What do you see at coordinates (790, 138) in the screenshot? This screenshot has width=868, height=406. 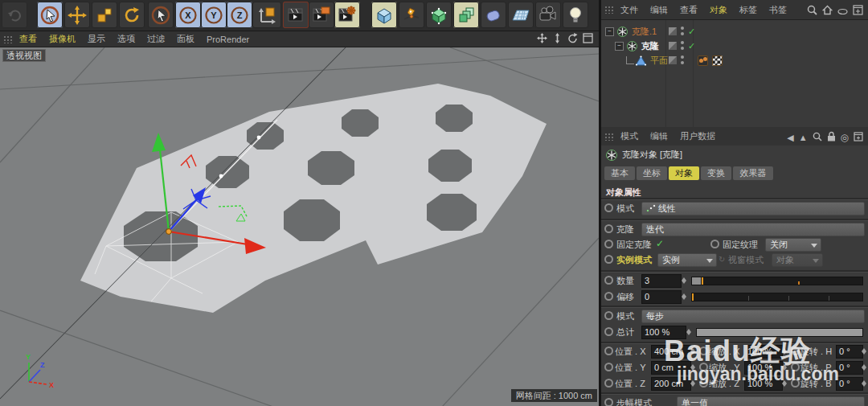 I see `back-icon: ◀` at bounding box center [790, 138].